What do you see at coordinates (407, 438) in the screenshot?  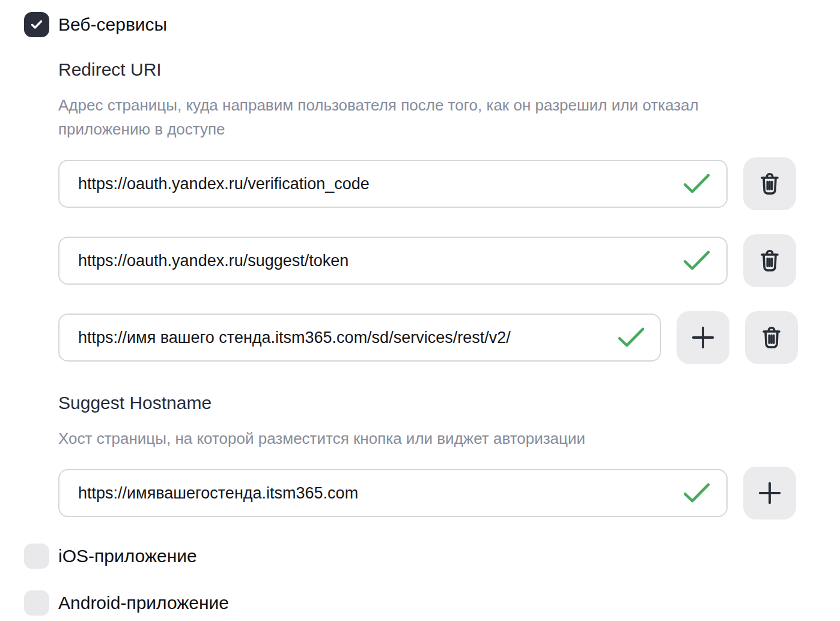 I see `suggest-hostname-description: Хост страницы, на которой разместится кн…` at bounding box center [407, 438].